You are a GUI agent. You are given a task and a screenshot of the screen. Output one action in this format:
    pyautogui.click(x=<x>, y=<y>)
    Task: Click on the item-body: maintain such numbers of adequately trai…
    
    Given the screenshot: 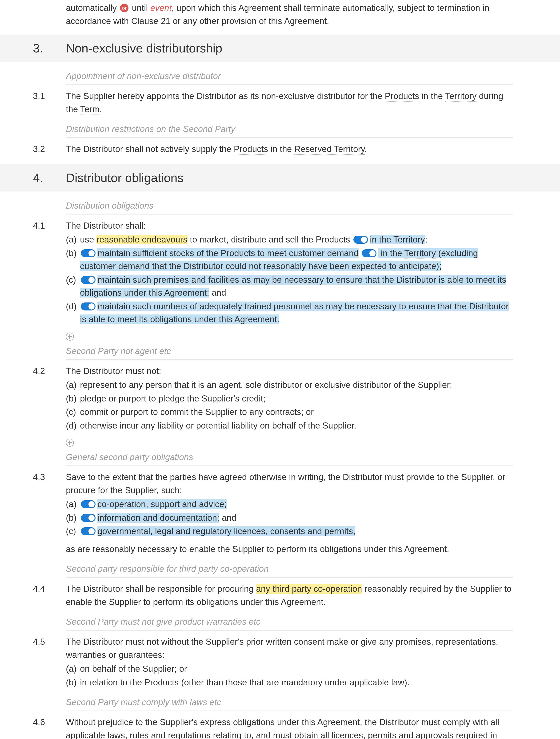 What is the action you would take?
    pyautogui.click(x=296, y=313)
    